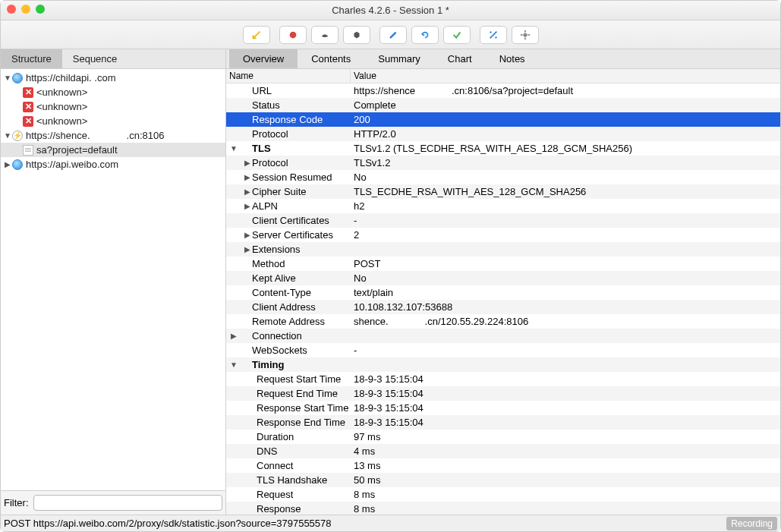  I want to click on maximize-window-button, so click(40, 9).